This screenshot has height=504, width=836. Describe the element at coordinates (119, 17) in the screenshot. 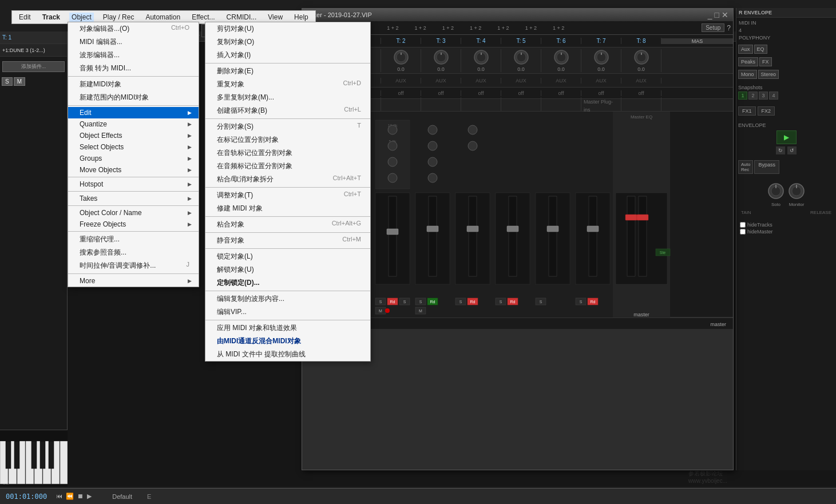

I see `menu-play-rec: Play / Rec` at that location.